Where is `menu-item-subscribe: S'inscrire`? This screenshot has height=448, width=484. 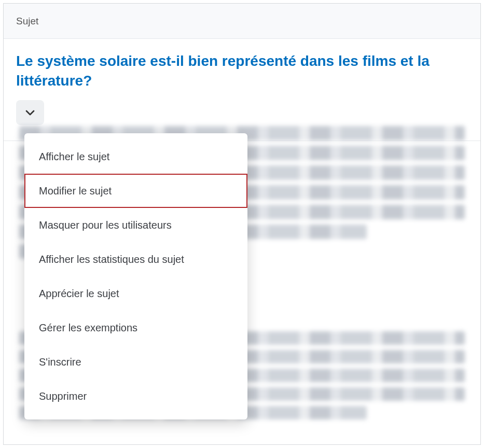
menu-item-subscribe: S'inscrire is located at coordinates (136, 362).